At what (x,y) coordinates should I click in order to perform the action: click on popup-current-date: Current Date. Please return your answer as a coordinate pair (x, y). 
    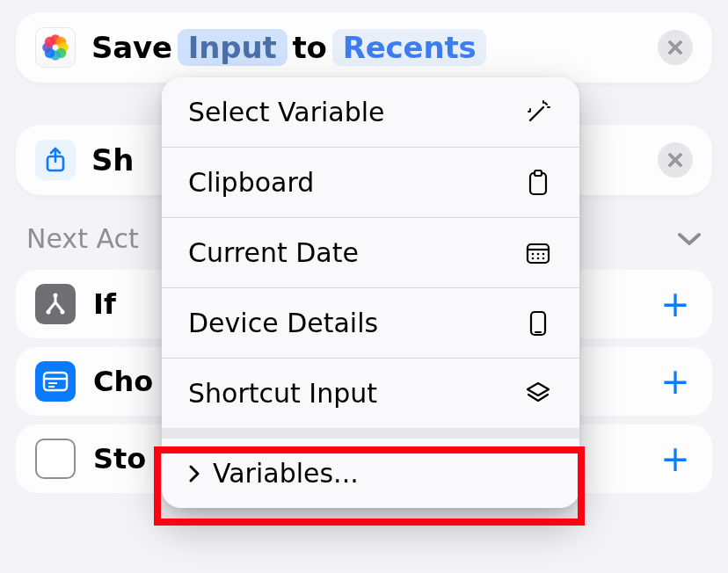
    Looking at the image, I should click on (371, 252).